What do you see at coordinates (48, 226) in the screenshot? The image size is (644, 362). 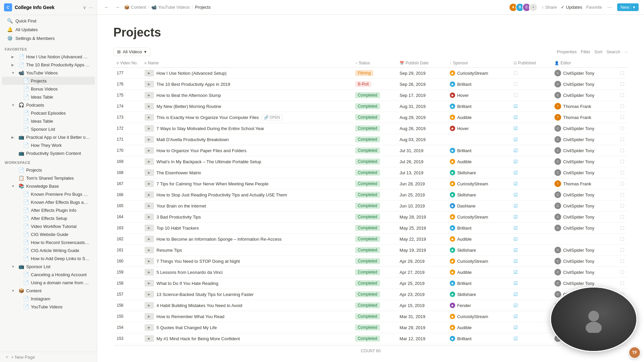 I see `sidebar-item-video-workflow: 📄 Video Workflow Tutorial` at bounding box center [48, 226].